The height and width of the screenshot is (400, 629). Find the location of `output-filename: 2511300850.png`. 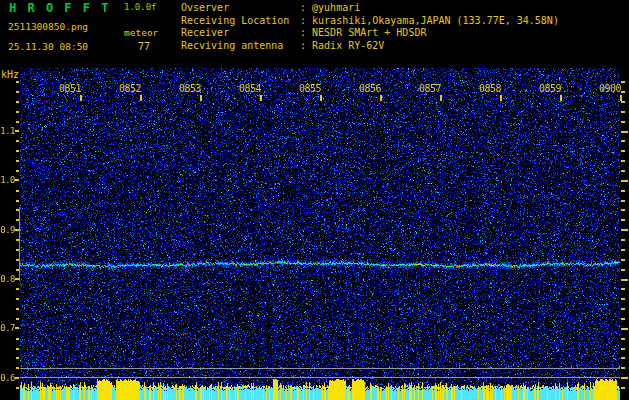

output-filename: 2511300850.png is located at coordinates (48, 26).